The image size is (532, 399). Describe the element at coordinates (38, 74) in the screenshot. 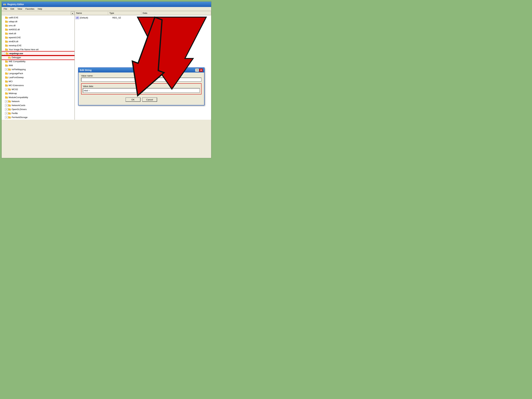

I see `tree-item-languagepack: LanguagePack` at that location.